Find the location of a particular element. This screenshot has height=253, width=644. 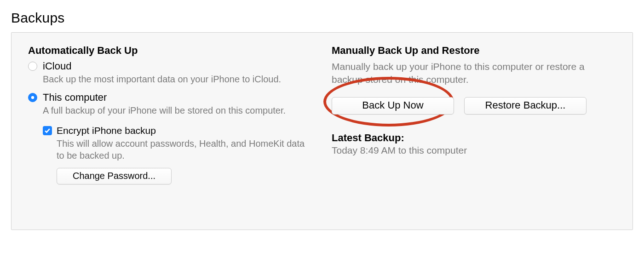

auto-backup-heading: Automatically Back Up is located at coordinates (171, 51).